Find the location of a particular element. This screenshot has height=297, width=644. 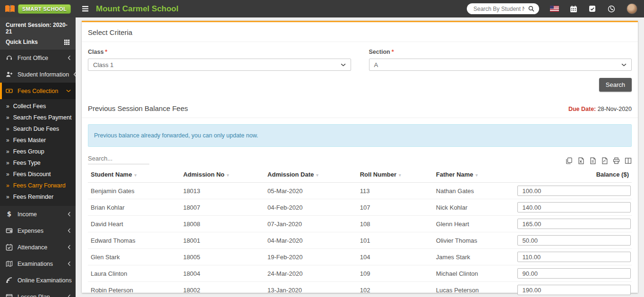

cell-roll-number: 113 is located at coordinates (395, 191).